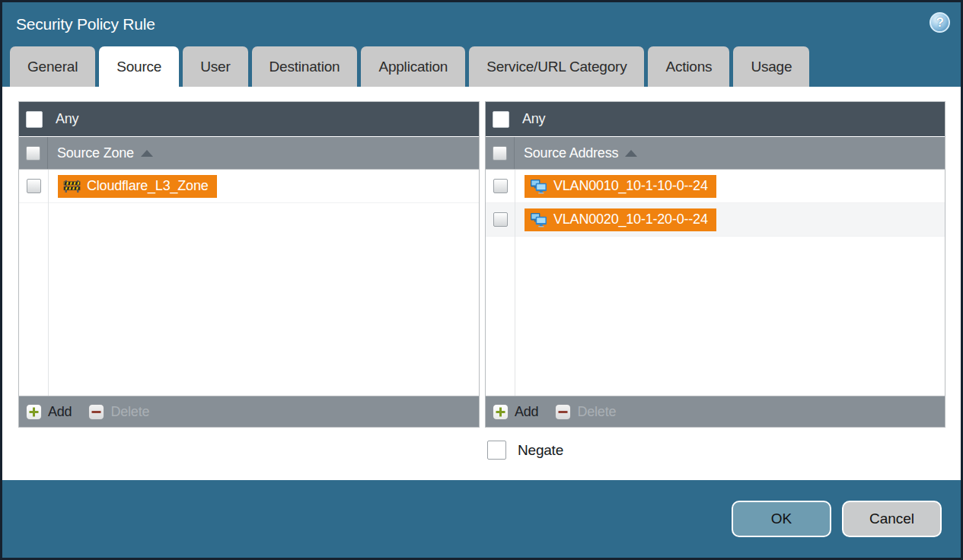 The height and width of the screenshot is (560, 963). What do you see at coordinates (33, 186) in the screenshot?
I see `source-zone-row-checkbox` at bounding box center [33, 186].